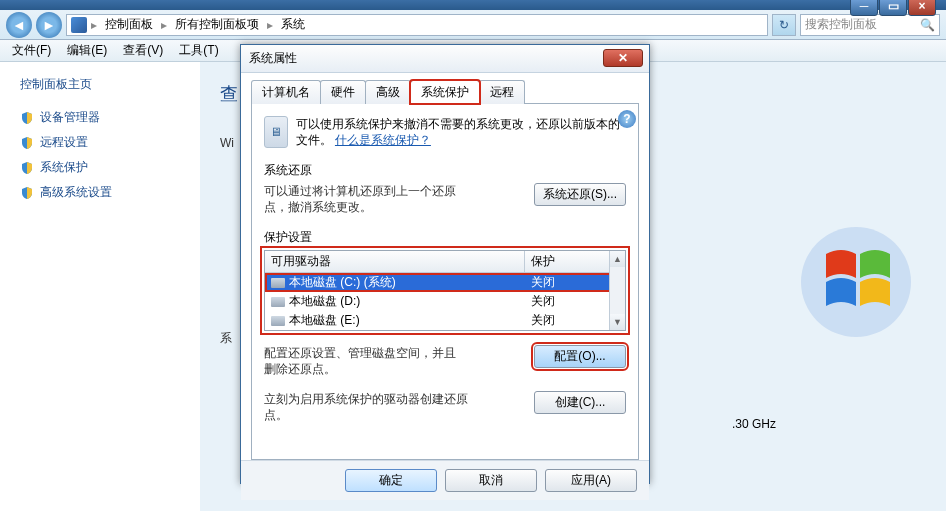 Image resolution: width=946 pixels, height=511 pixels. I want to click on sidebar-item-label: 高级系统设置, so click(76, 192).